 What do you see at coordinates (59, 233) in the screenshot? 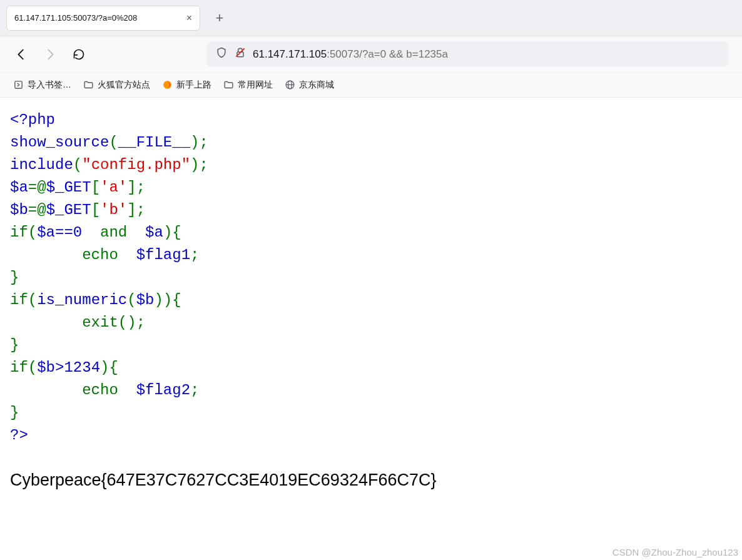
I see `code-token: $a==0` at bounding box center [59, 233].